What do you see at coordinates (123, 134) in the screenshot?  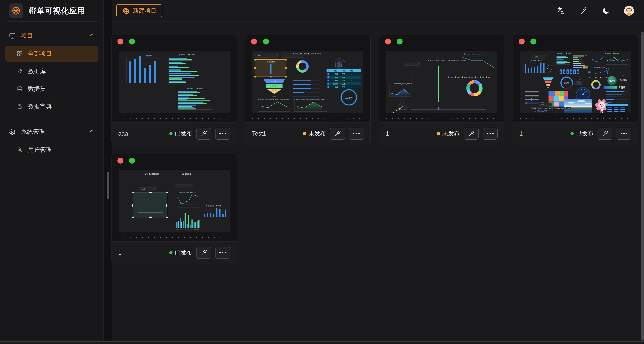 I see `project-name: aaa` at bounding box center [123, 134].